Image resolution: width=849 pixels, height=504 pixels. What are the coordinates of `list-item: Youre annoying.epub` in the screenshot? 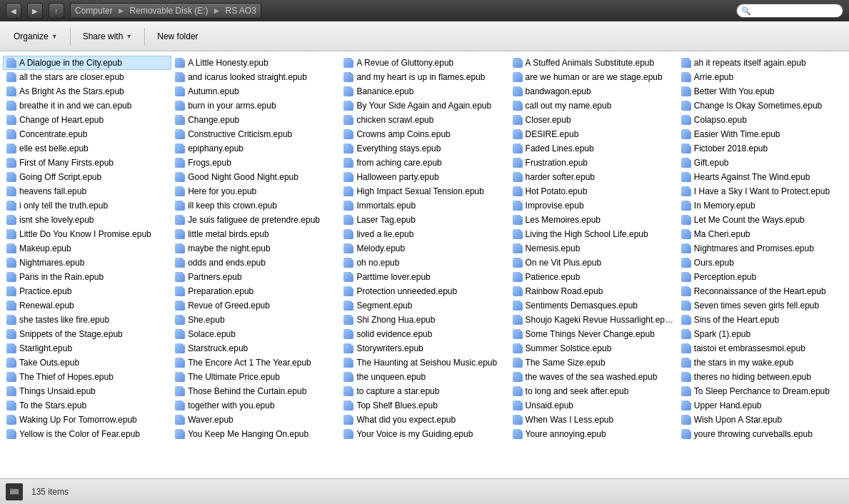 It's located at (593, 434).